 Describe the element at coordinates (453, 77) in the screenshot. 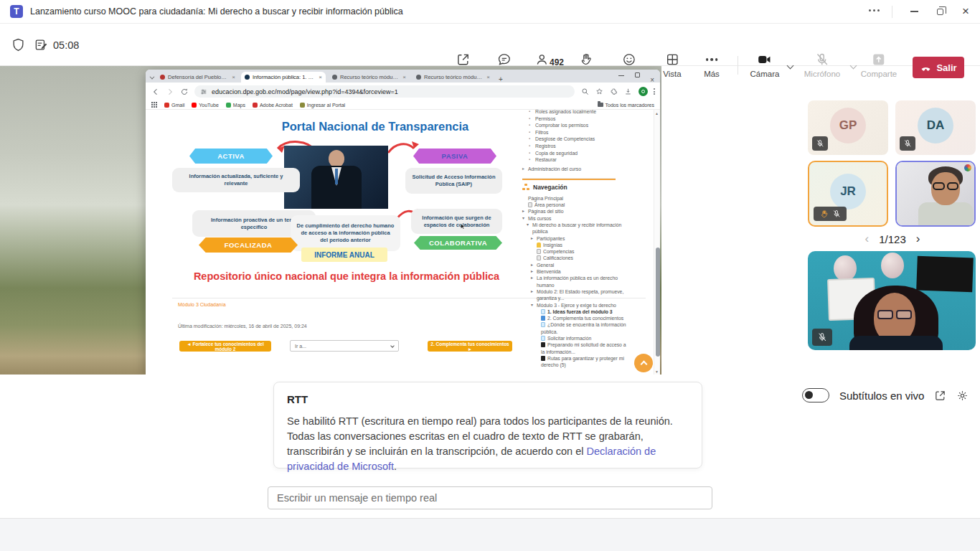

I see `browser-tab-4: Recurso teórico módulo 1 (1).p` at that location.